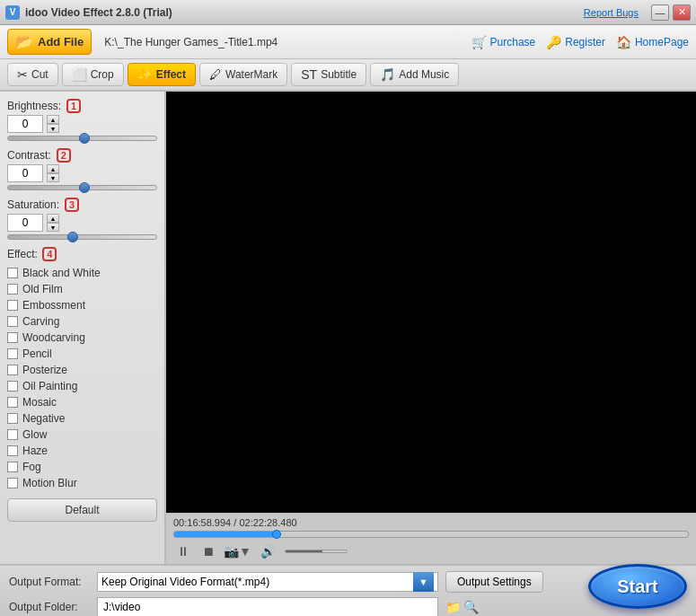  Describe the element at coordinates (83, 124) in the screenshot. I see `brightness-input-row: ▲ ▼` at that location.